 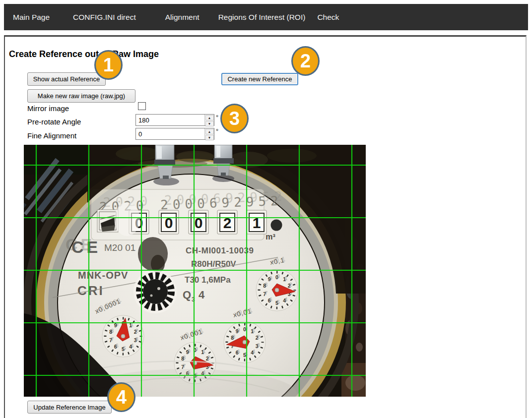 I want to click on ce-mark: CE, so click(x=86, y=247).